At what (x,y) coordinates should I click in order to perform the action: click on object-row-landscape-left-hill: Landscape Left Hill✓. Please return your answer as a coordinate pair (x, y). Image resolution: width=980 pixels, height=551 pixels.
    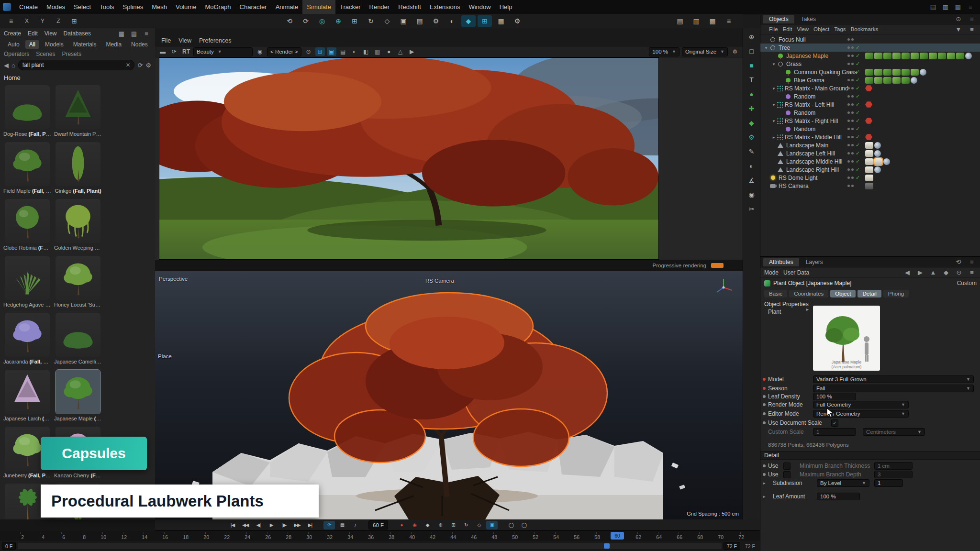
    Looking at the image, I should click on (870, 153).